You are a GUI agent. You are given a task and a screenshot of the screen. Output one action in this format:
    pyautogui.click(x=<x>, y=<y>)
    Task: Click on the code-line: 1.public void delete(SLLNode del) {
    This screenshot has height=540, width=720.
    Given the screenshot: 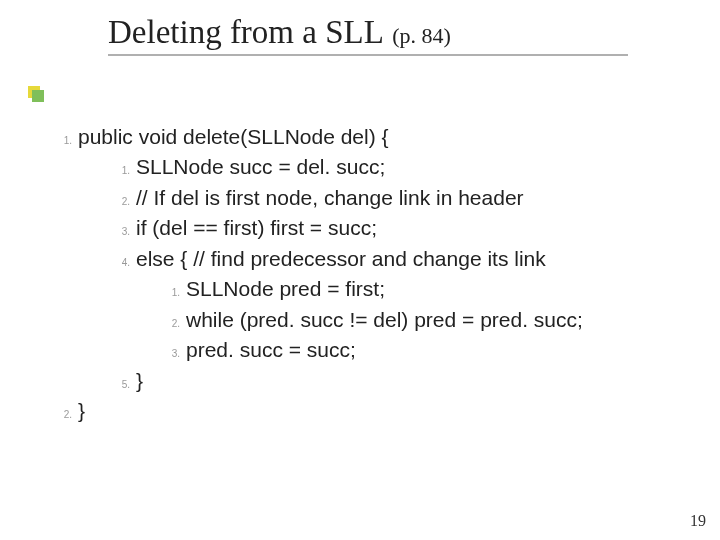 What is the action you would take?
    pyautogui.click(x=320, y=137)
    